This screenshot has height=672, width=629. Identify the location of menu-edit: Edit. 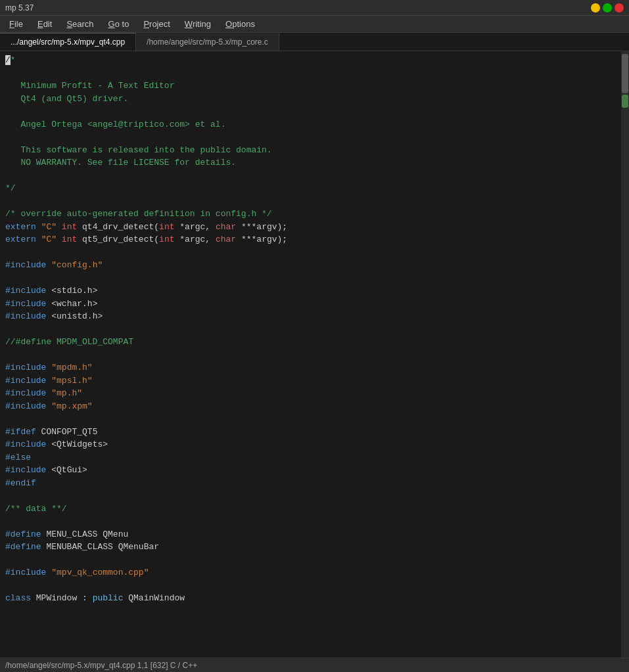
(45, 24).